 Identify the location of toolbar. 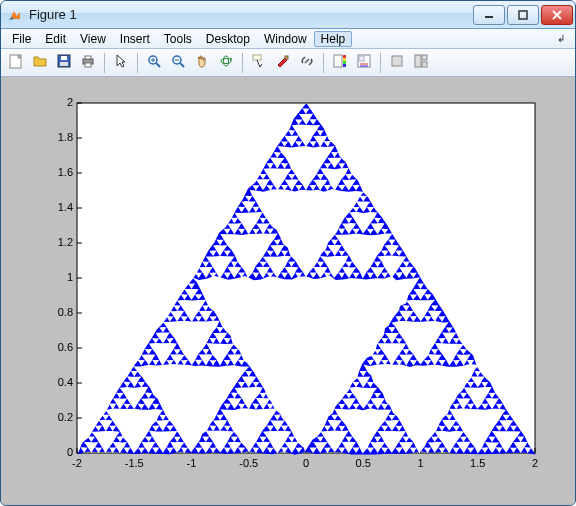
(288, 63).